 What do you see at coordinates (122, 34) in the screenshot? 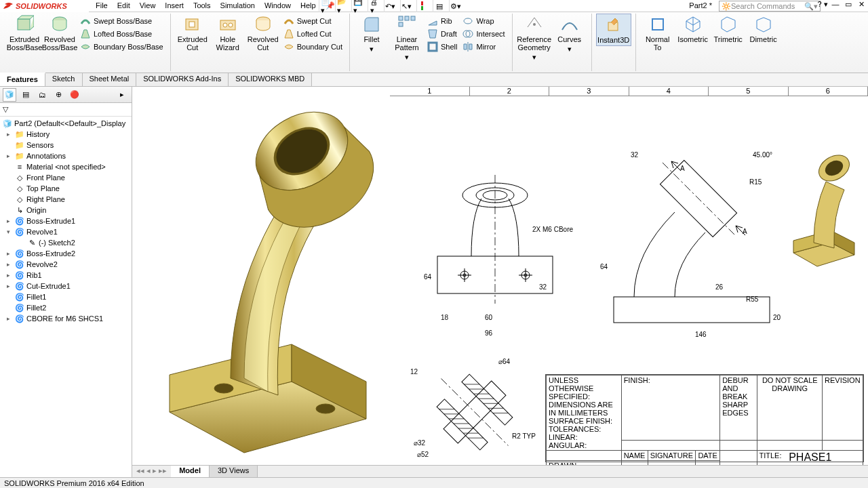
I see `lofted-boss-button: Lofted Boss/Base` at bounding box center [122, 34].